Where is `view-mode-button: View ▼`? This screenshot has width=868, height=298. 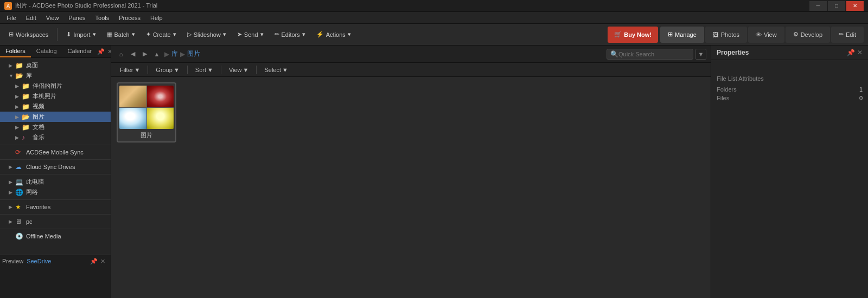 view-mode-button: View ▼ is located at coordinates (239, 70).